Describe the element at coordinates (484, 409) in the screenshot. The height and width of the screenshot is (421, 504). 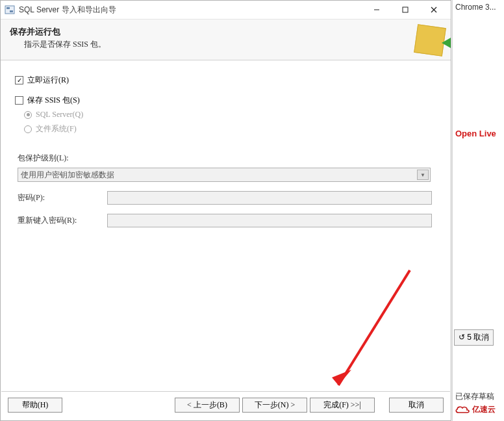
I see `brand-text: 亿速云` at that location.